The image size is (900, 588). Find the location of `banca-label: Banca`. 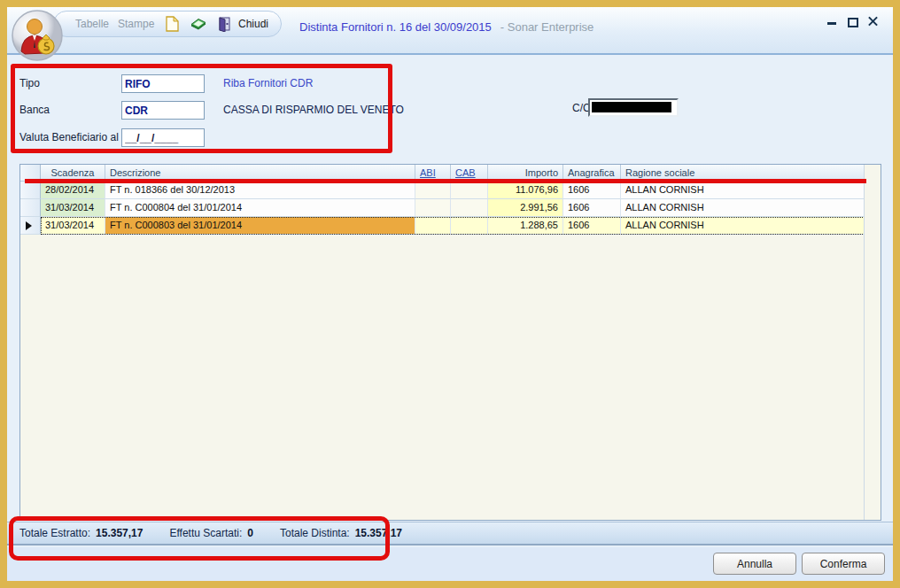

banca-label: Banca is located at coordinates (35, 110).